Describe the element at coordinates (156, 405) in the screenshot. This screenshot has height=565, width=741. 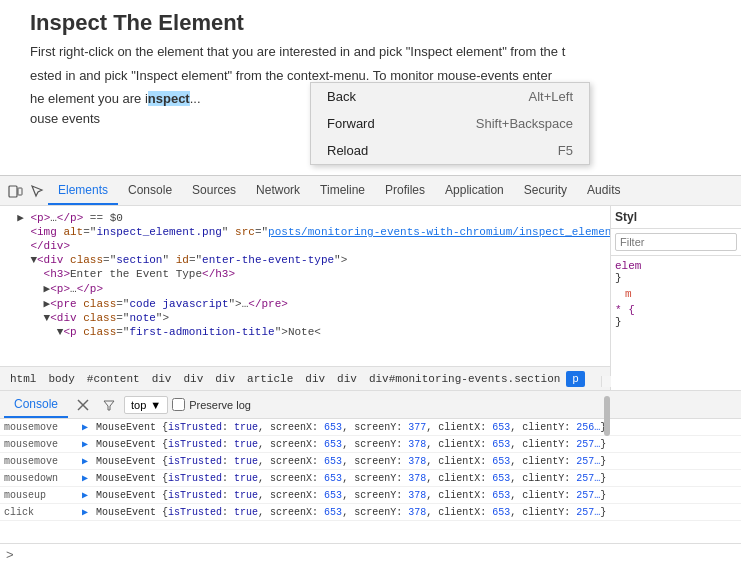
I see `chevron-down-icon: ▼` at that location.